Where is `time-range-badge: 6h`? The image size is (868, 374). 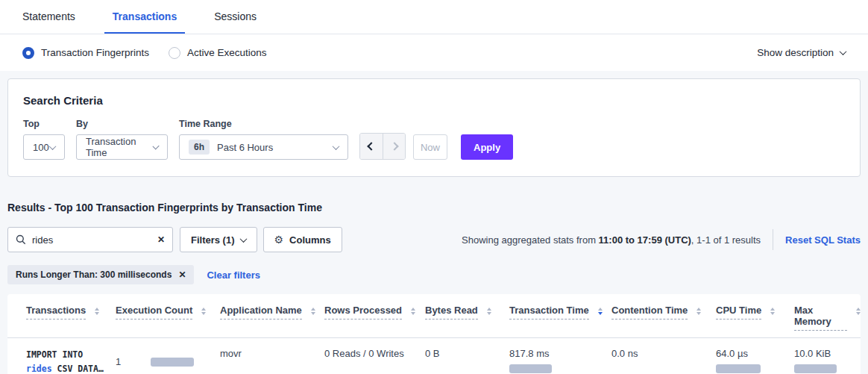 time-range-badge: 6h is located at coordinates (199, 147).